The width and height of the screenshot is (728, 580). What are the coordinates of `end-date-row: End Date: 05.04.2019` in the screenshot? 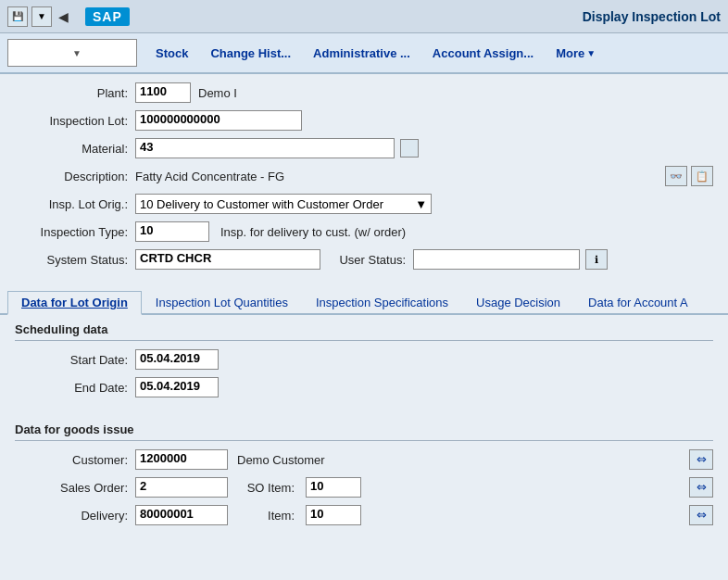 It's located at (364, 387).